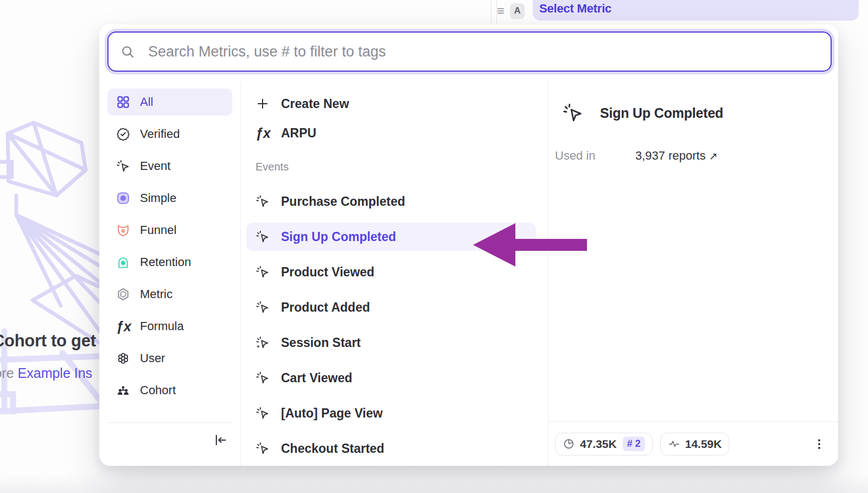 This screenshot has height=493, width=868. I want to click on list-item-label: Product Added, so click(326, 307).